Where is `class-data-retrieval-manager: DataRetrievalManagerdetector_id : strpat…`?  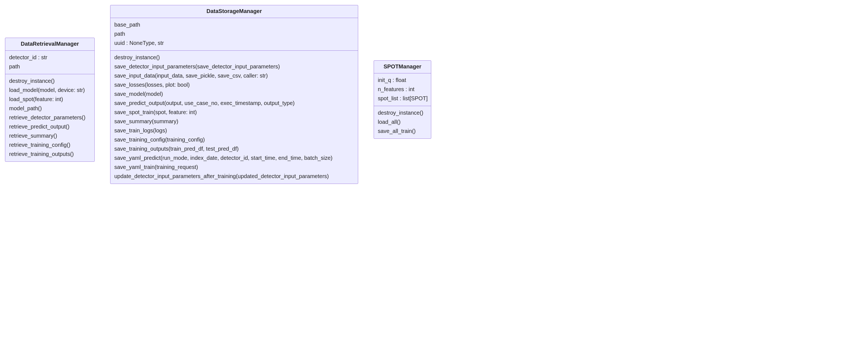
class-data-retrieval-manager: DataRetrievalManagerdetector_id : strpat… is located at coordinates (50, 100).